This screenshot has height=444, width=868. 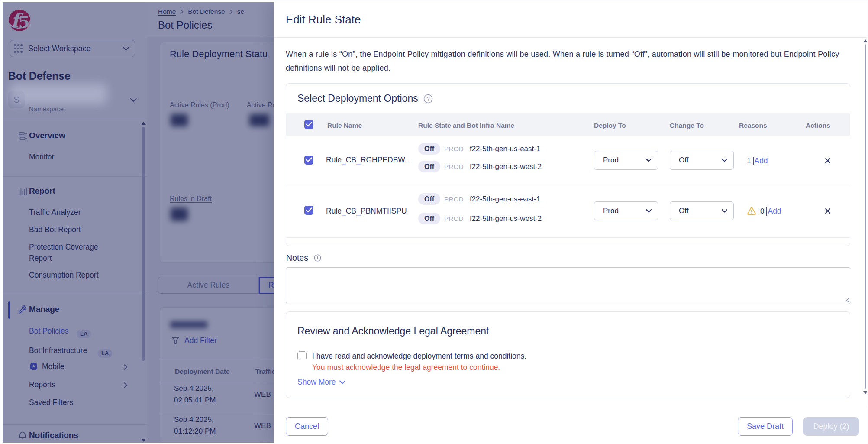 I want to click on column-reasons: Reasons, so click(x=753, y=126).